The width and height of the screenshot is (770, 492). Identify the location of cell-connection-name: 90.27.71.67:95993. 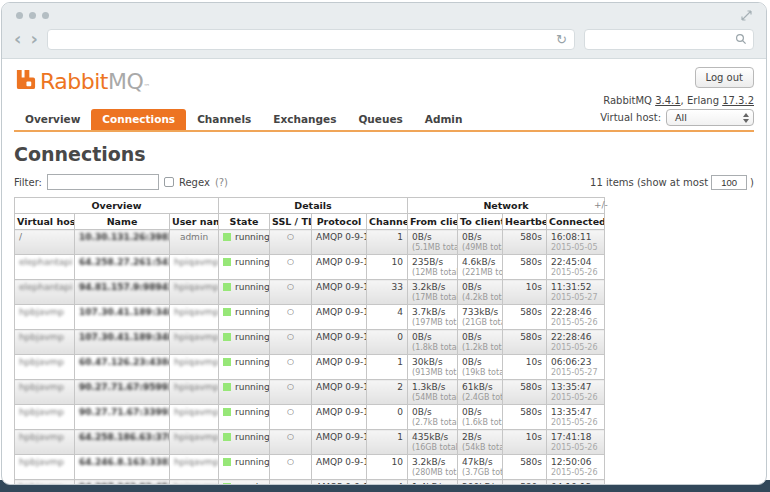
(122, 392).